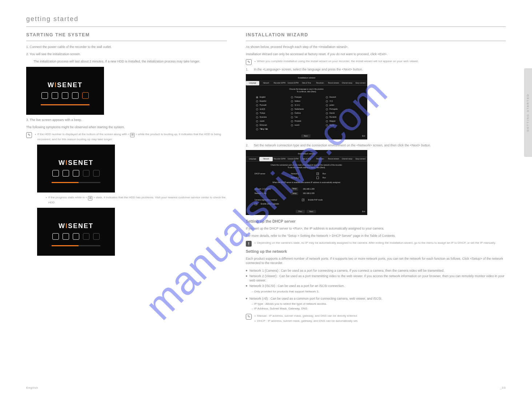 The width and height of the screenshot is (532, 397). What do you see at coordinates (341, 105) in the screenshot?
I see `language-radio: polski` at bounding box center [341, 105].